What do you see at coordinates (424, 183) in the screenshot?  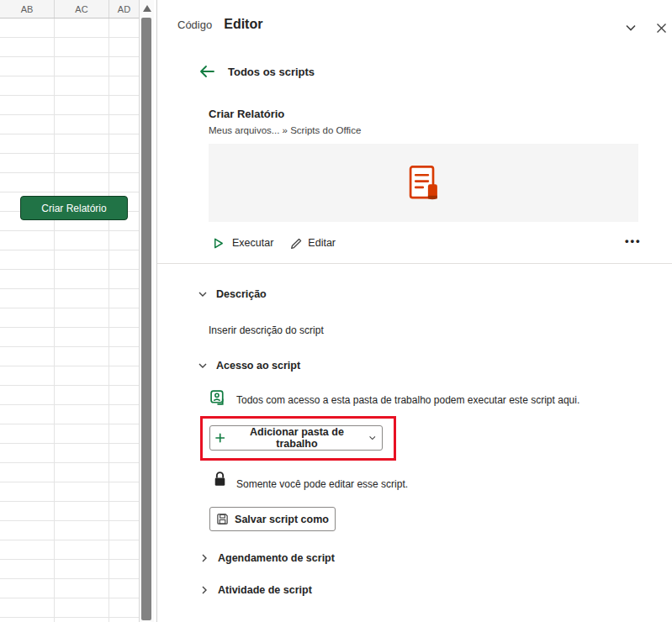 I see `office-script-icon` at bounding box center [424, 183].